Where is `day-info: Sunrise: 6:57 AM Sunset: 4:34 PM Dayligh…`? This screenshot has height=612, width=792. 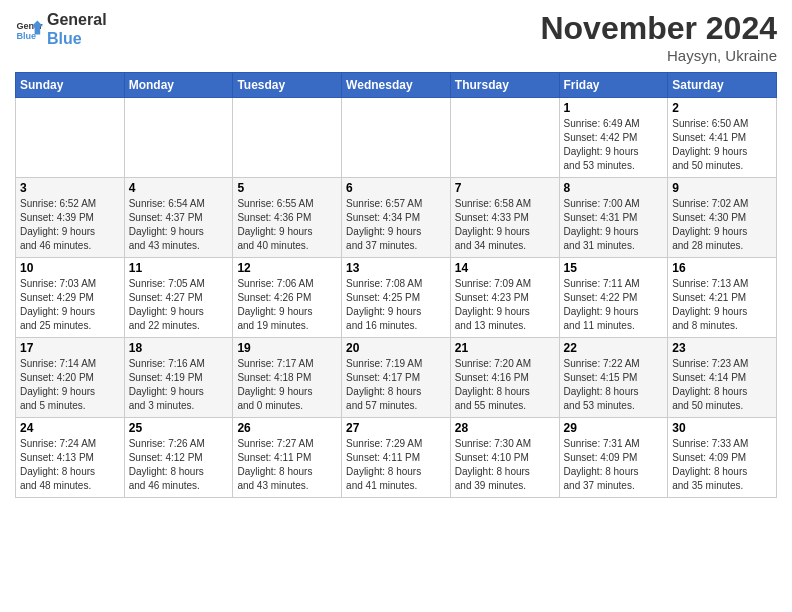
day-info: Sunrise: 6:57 AM Sunset: 4:34 PM Dayligh… is located at coordinates (384, 224).